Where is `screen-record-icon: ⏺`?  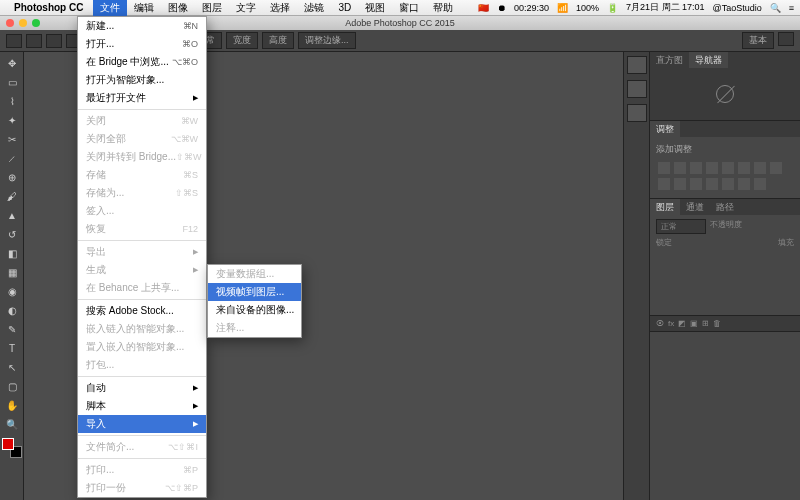 screen-record-icon: ⏺ is located at coordinates (502, 8).